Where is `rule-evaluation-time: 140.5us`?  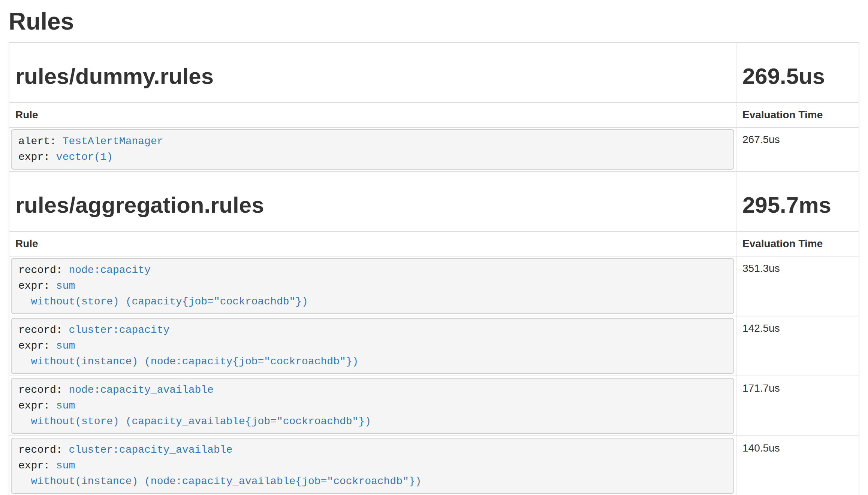 rule-evaluation-time: 140.5us is located at coordinates (761, 448).